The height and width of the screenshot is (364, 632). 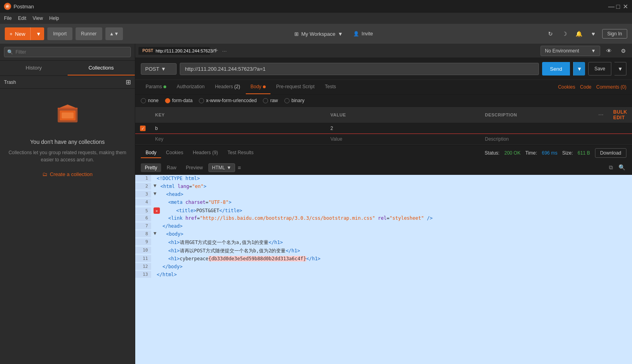 What do you see at coordinates (39, 34) in the screenshot?
I see `new-dropdown-arrow: ▼` at bounding box center [39, 34].